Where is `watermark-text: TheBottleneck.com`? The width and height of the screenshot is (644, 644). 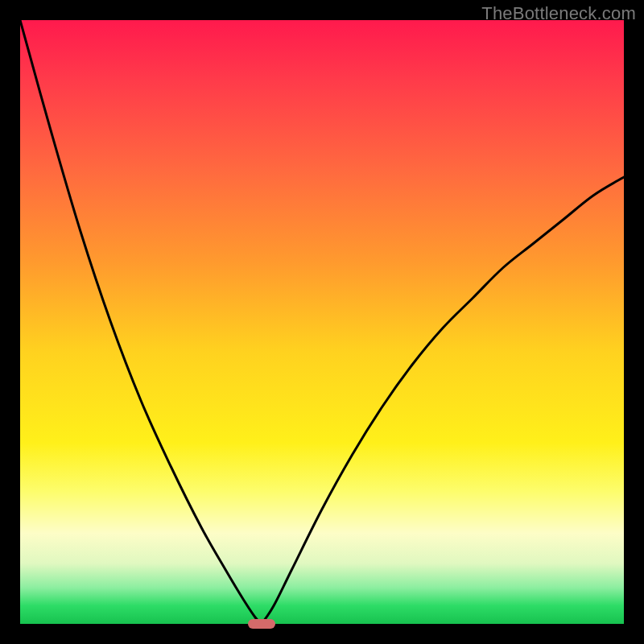
watermark-text: TheBottleneck.com is located at coordinates (559, 14).